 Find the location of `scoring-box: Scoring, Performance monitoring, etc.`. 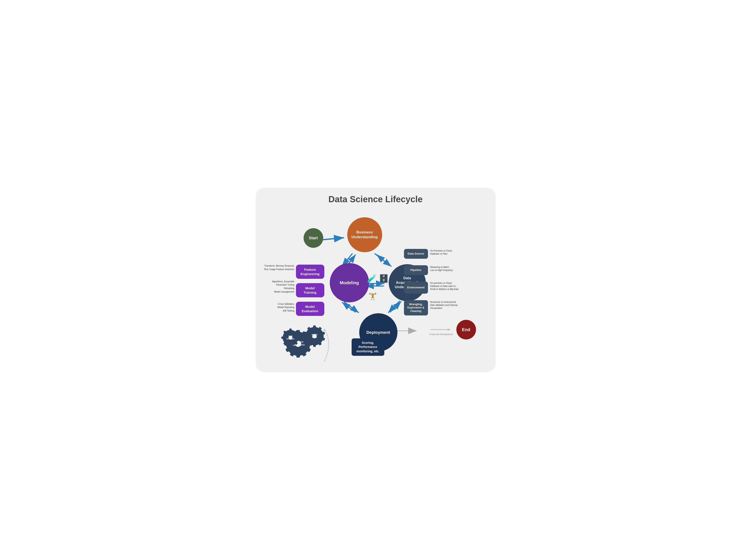

scoring-box: Scoring, Performance monitoring, etc. is located at coordinates (368, 347).